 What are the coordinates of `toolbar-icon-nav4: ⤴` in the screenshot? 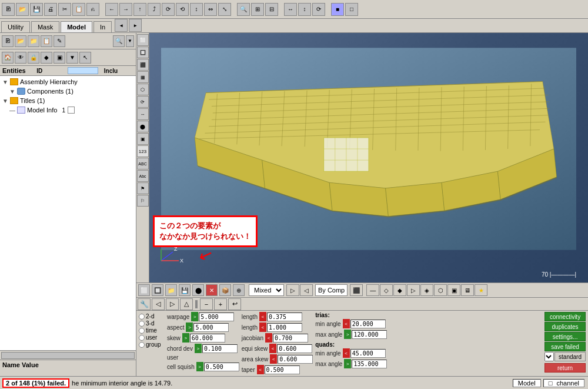 It's located at (154, 9).